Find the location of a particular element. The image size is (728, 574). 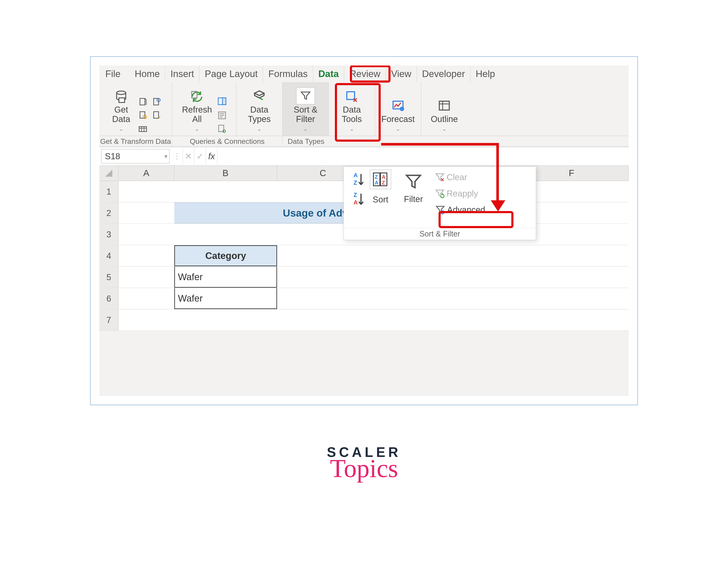

forecast-button: Forecast ⌄ is located at coordinates (398, 116).